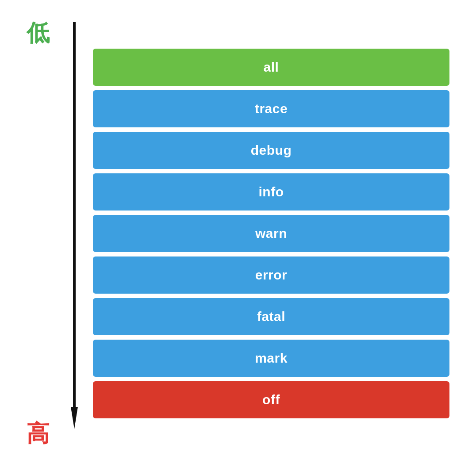  What do you see at coordinates (271, 275) in the screenshot?
I see `log-item-error: error` at bounding box center [271, 275].